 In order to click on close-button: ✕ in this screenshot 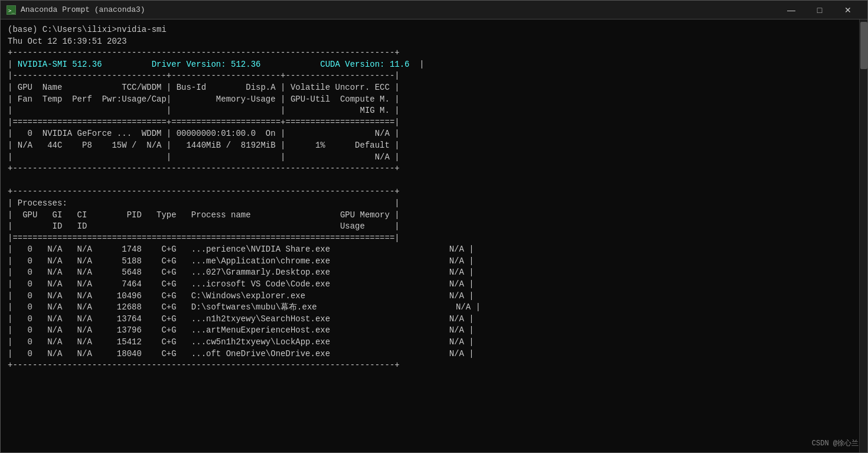, I will do `click(848, 10)`.